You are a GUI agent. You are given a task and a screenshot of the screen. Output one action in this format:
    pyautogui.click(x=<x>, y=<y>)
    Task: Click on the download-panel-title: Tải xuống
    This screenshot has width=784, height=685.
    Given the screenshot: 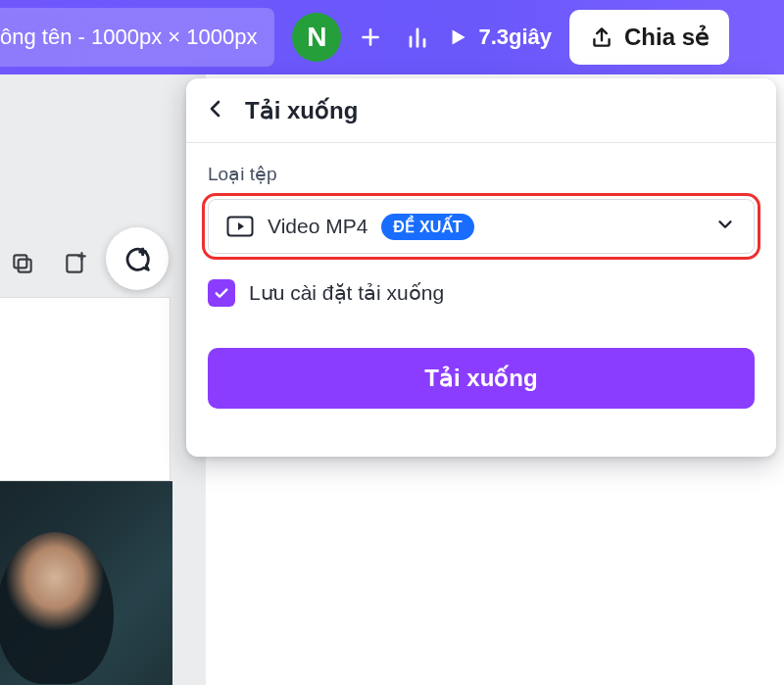 What is the action you would take?
    pyautogui.click(x=302, y=111)
    